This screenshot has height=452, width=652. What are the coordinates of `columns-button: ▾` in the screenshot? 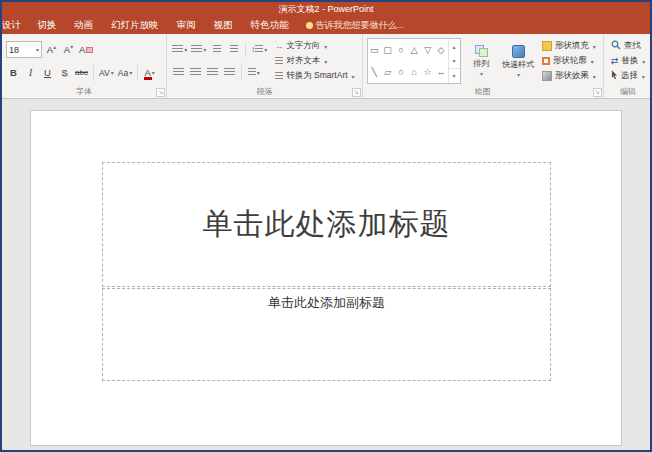 It's located at (254, 73).